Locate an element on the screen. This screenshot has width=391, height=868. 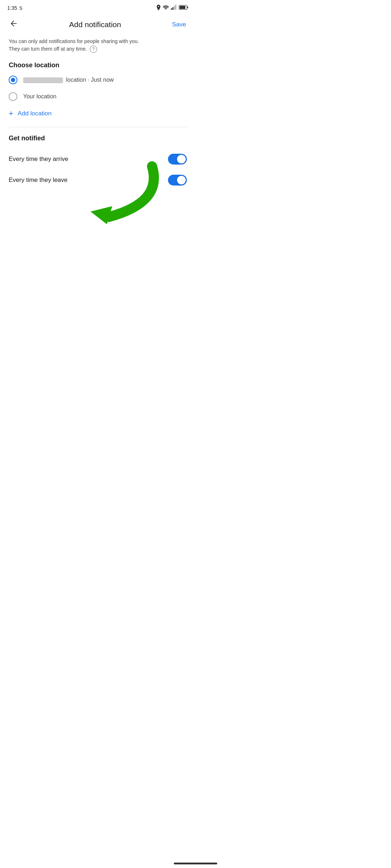
toggle-arrive-row: Every time they arrive is located at coordinates (98, 159).